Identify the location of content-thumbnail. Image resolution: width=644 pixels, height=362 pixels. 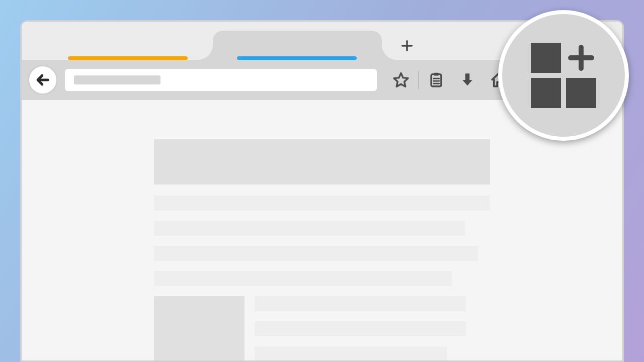
(199, 329).